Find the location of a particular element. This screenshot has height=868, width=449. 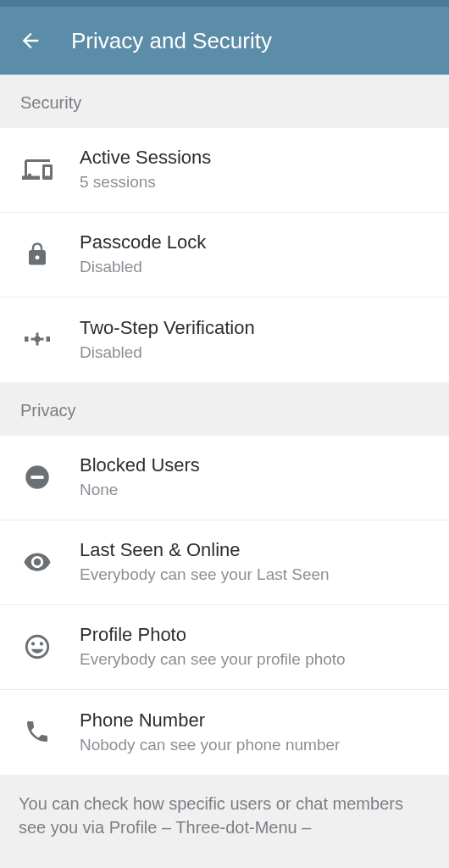

smiley-icon is located at coordinates (37, 647).